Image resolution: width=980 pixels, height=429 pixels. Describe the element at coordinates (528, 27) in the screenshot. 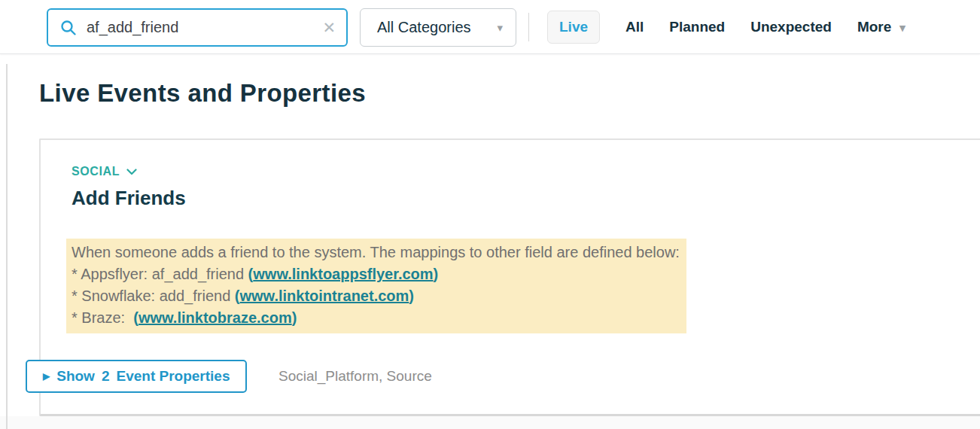

I see `divider` at that location.